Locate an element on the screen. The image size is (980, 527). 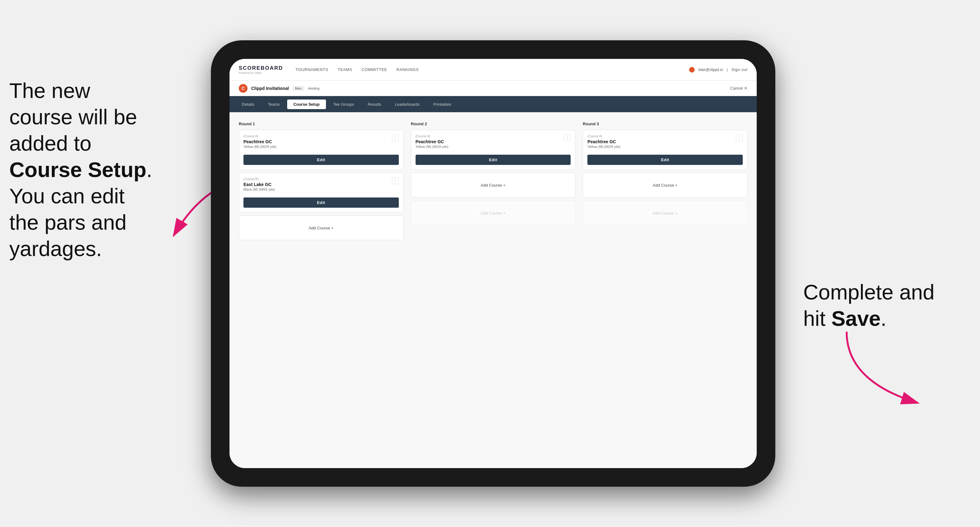
tab-course-setup: Course Setup is located at coordinates (307, 104).